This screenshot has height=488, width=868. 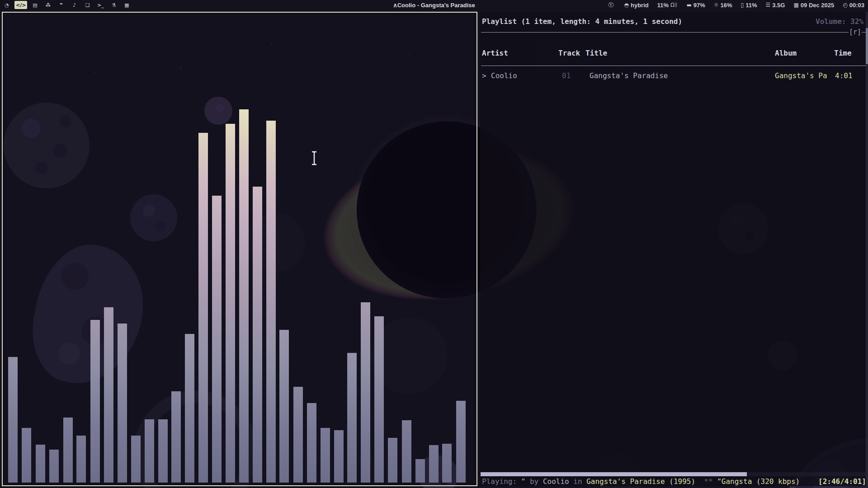 What do you see at coordinates (536, 482) in the screenshot?
I see `status-segment: by` at bounding box center [536, 482].